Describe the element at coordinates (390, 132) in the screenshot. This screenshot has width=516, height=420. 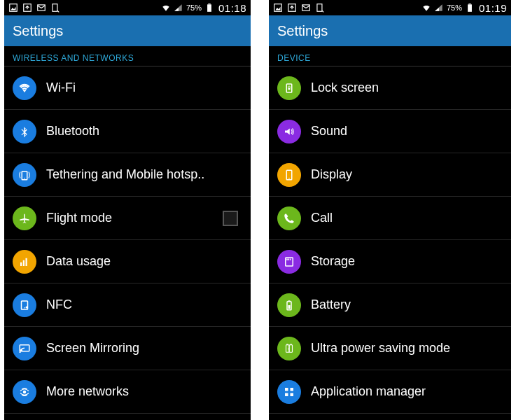
I see `settings-item-sound: Sound` at that location.